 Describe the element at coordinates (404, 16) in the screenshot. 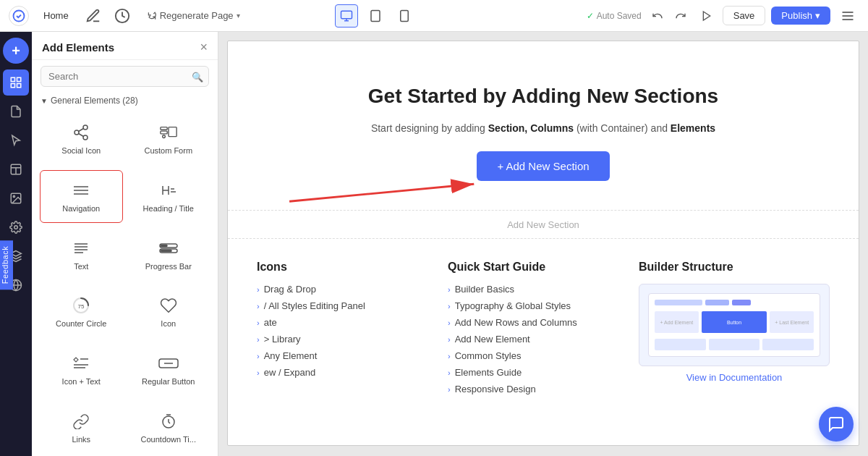

I see `mobile-device-btn` at that location.